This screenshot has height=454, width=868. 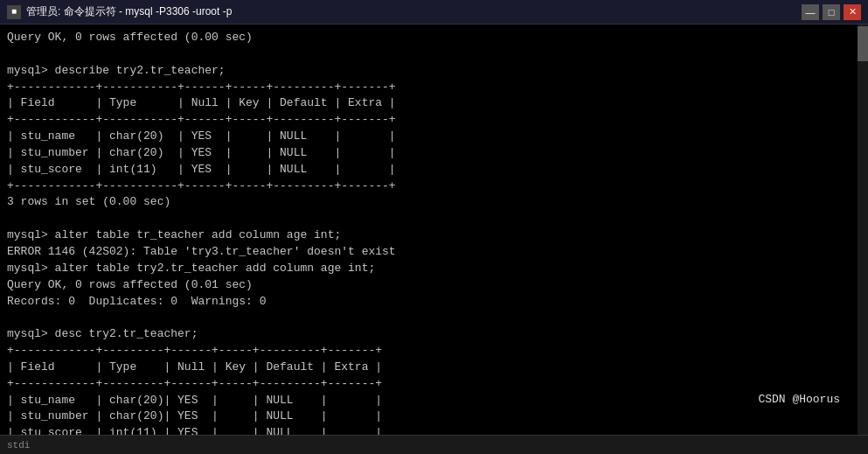 What do you see at coordinates (852, 12) in the screenshot?
I see `close-button: ✕` at bounding box center [852, 12].